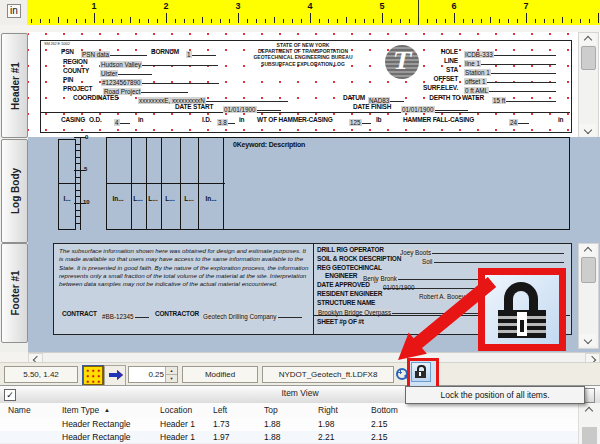  I want to click on tab-footer-1: Footer #1, so click(14, 293).